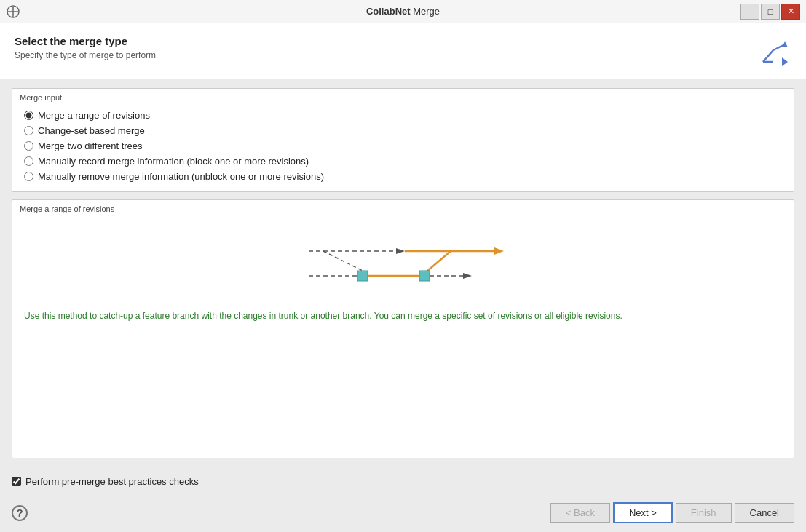 Image resolution: width=806 pixels, height=532 pixels. What do you see at coordinates (20, 513) in the screenshot?
I see `help-button: ?` at bounding box center [20, 513].